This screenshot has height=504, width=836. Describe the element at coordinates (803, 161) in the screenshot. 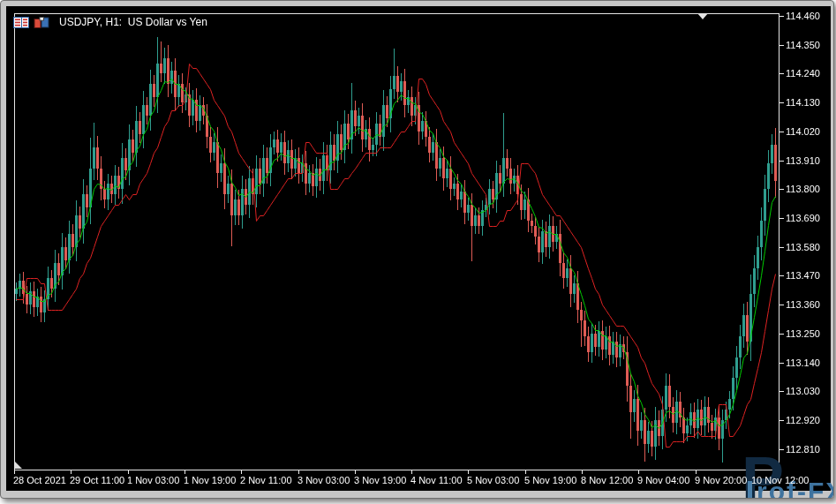

I see `price-tick-label: 113.910` at that location.